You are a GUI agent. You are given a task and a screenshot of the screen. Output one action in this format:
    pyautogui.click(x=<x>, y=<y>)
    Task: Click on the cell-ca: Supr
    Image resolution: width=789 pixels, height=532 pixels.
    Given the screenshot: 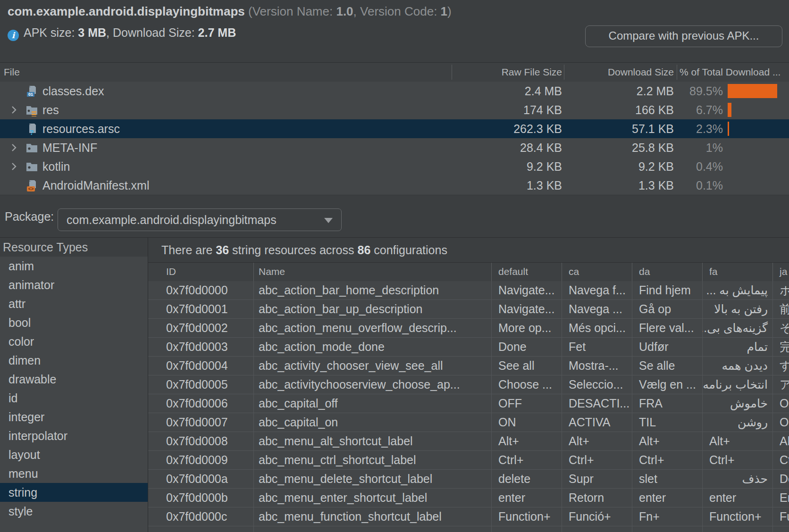 What is the action you would take?
    pyautogui.click(x=597, y=479)
    